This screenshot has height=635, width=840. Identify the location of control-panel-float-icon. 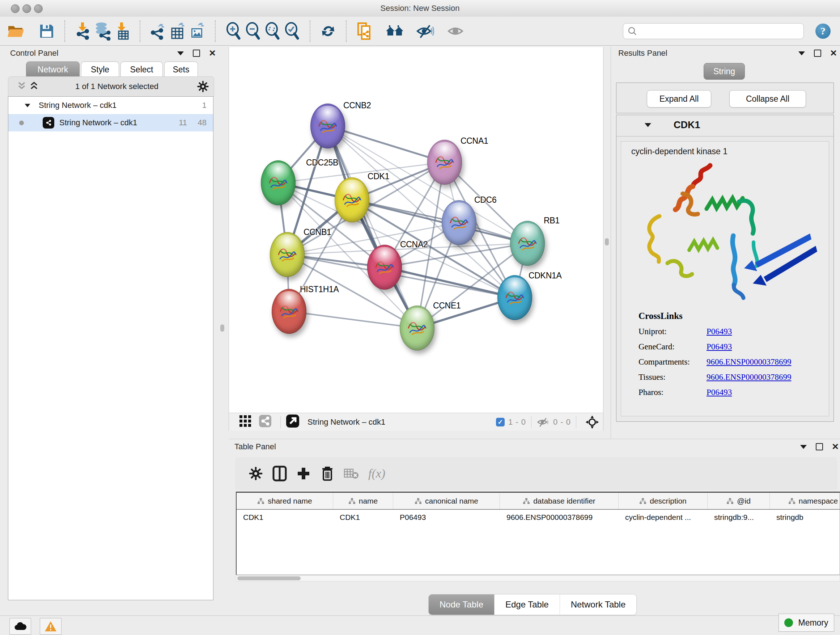
(197, 53).